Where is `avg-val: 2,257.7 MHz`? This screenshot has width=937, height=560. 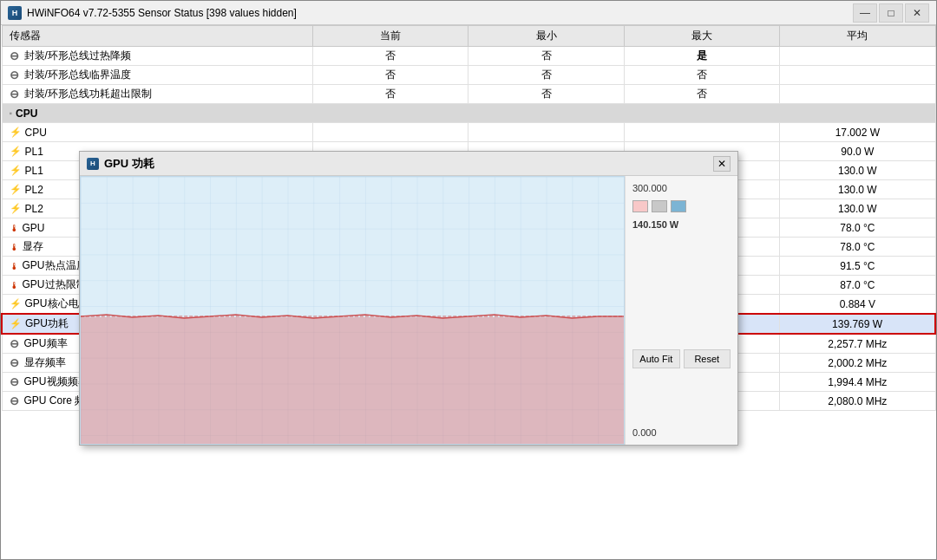 avg-val: 2,257.7 MHz is located at coordinates (857, 343).